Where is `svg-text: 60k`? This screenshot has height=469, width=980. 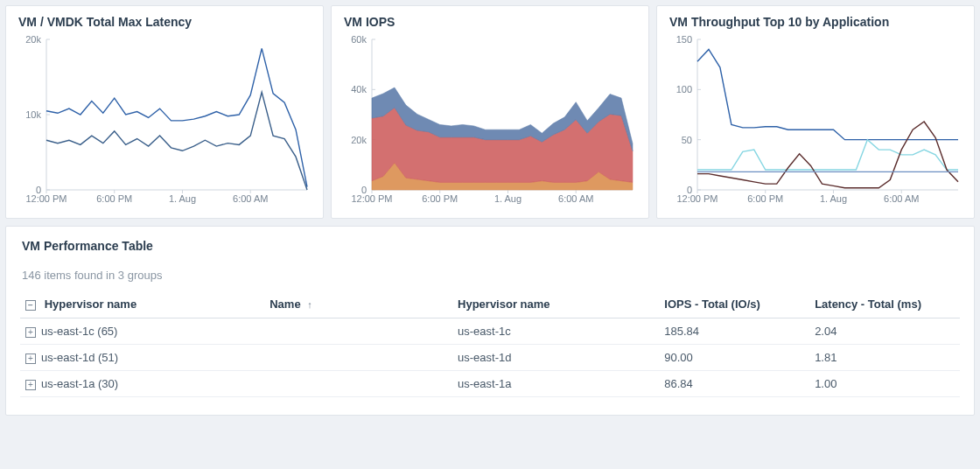
svg-text: 60k is located at coordinates (359, 39).